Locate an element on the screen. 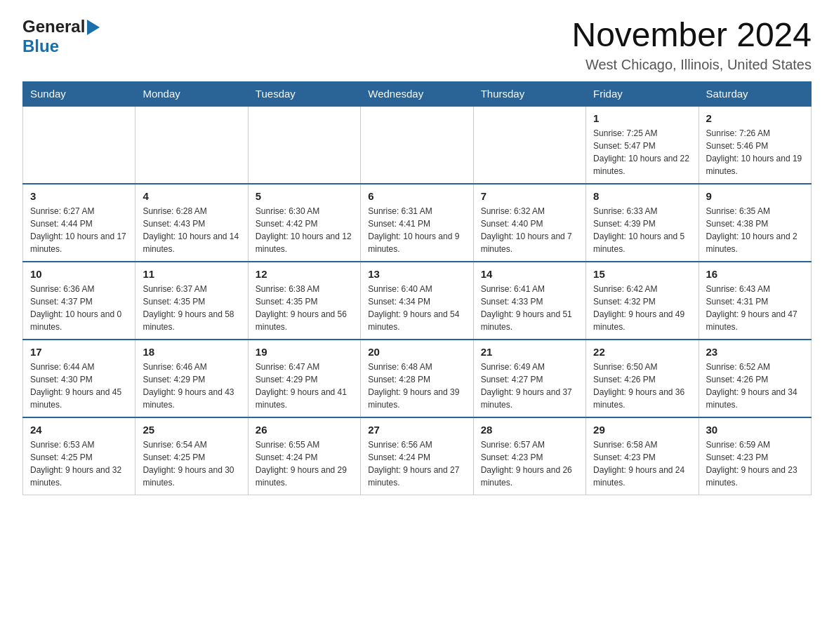 This screenshot has width=834, height=644. calendar-cell: 26Sunrise: 6:55 AMSunset: 4:24 PMDayligh… is located at coordinates (304, 456).